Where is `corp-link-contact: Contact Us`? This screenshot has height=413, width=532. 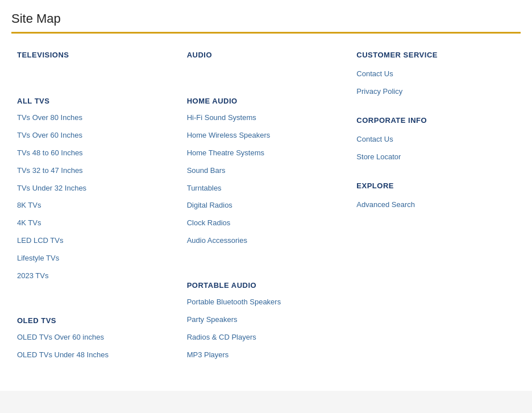
corp-link-contact: Contact Us is located at coordinates (435, 140).